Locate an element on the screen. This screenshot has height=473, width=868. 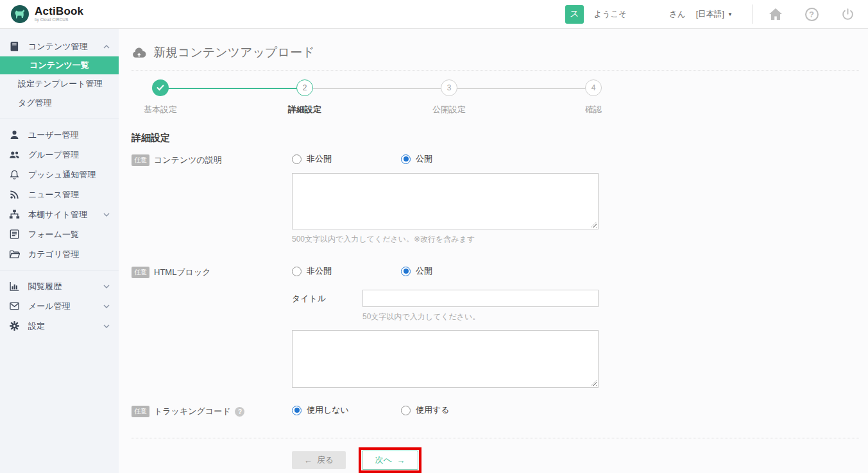
wizard-step-label: 詳細設定 is located at coordinates (305, 110).